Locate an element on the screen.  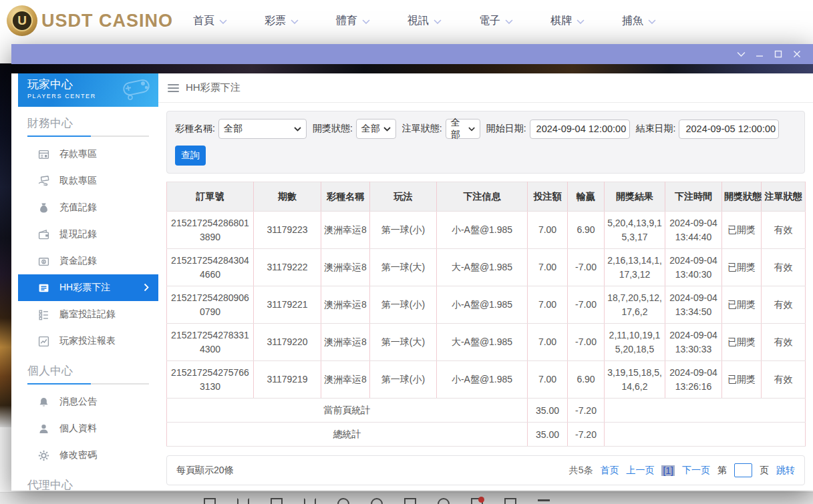
page-number-input is located at coordinates (743, 470).